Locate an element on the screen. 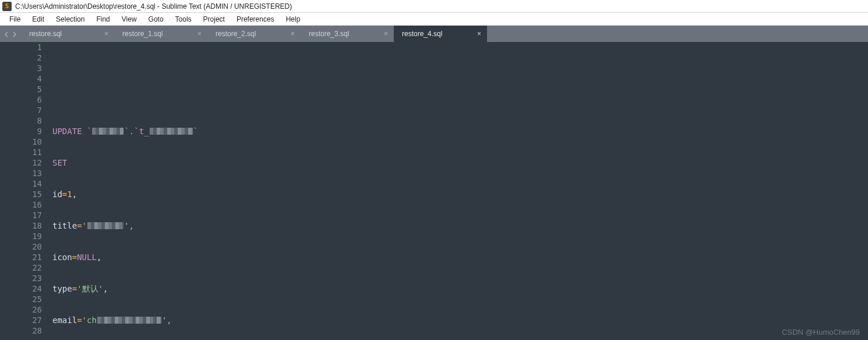 Image resolution: width=868 pixels, height=340 pixels. code-line: type='默认', is located at coordinates (460, 289).